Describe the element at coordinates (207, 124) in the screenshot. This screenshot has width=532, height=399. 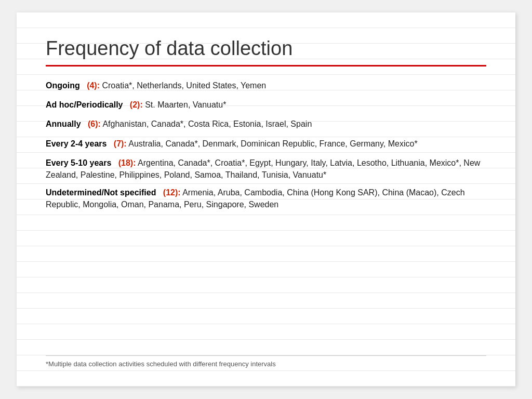
I see `category-countries-annually: Afghanistan, Canada*, Costa Rica, Estoni…` at that location.